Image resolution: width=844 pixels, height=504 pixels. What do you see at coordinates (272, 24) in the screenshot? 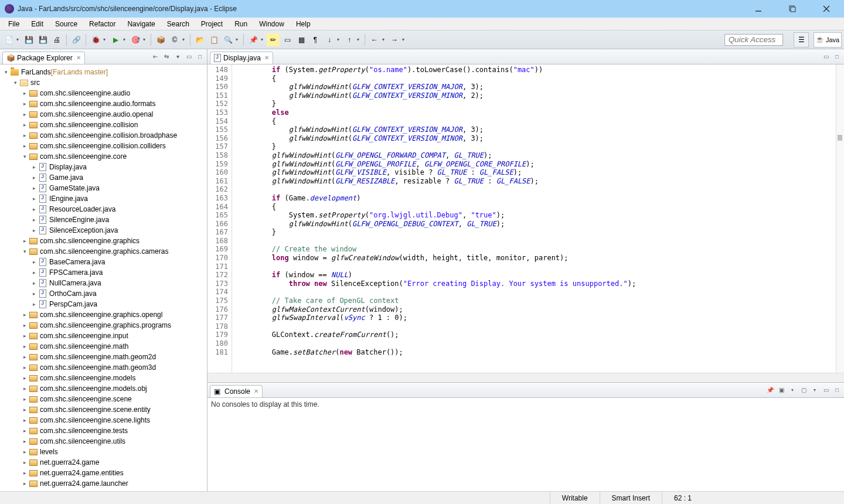
I see `menu-window: Window` at bounding box center [272, 24].